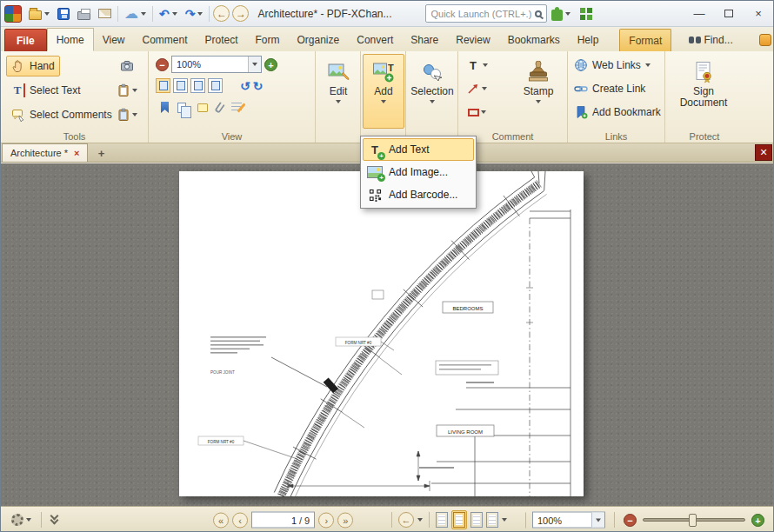  I want to click on zoom-out-button: −, so click(162, 64).